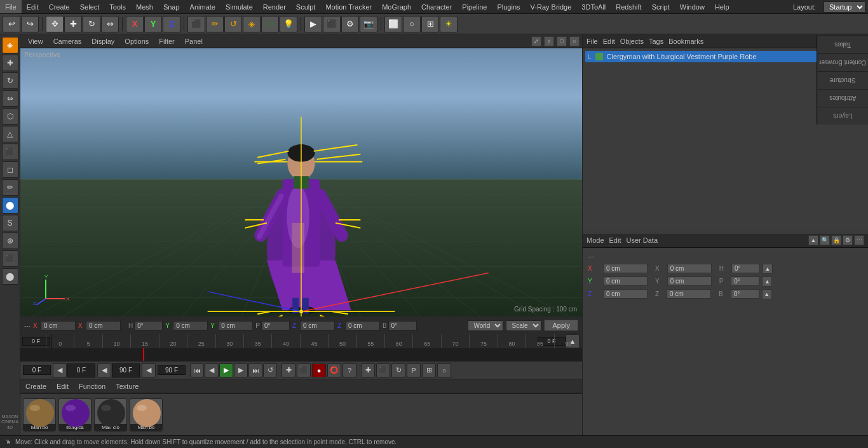 This screenshot has height=448, width=868. I want to click on play-back-btn: ◀, so click(149, 370).